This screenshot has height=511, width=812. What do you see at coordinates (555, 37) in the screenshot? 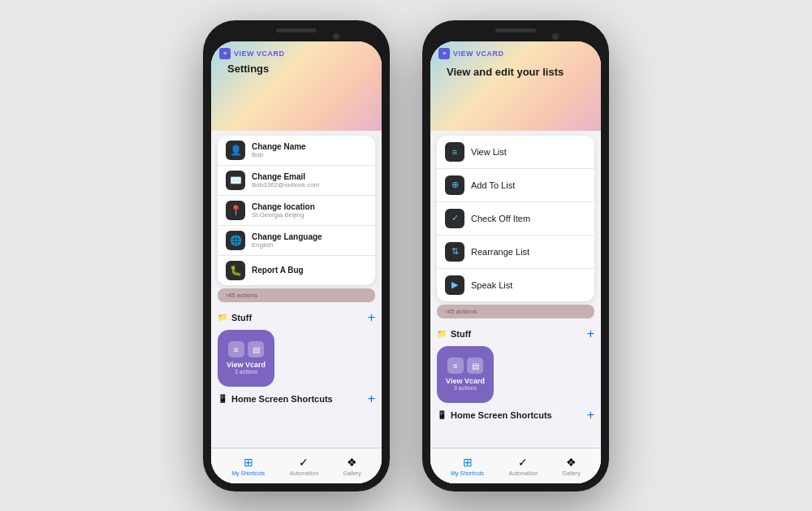
I see `phone-2-camera` at bounding box center [555, 37].